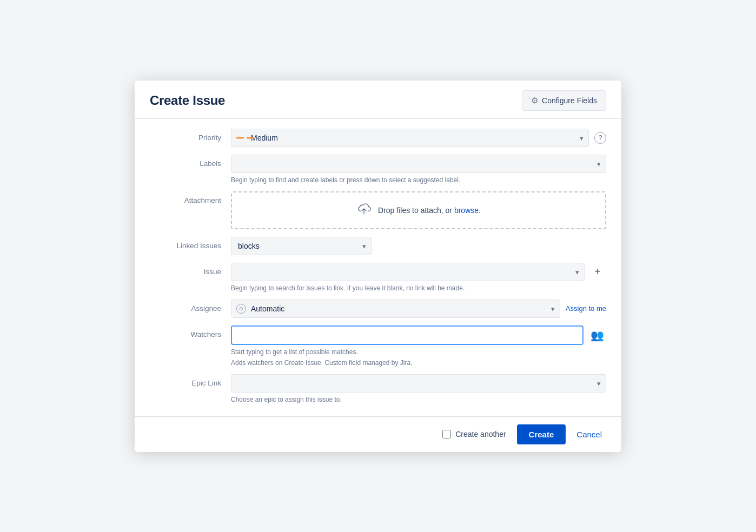 Image resolution: width=756 pixels, height=532 pixels. Describe the element at coordinates (419, 309) in the screenshot. I see `assignee-field: ⊙ Automatic ▾ Assign to me` at that location.